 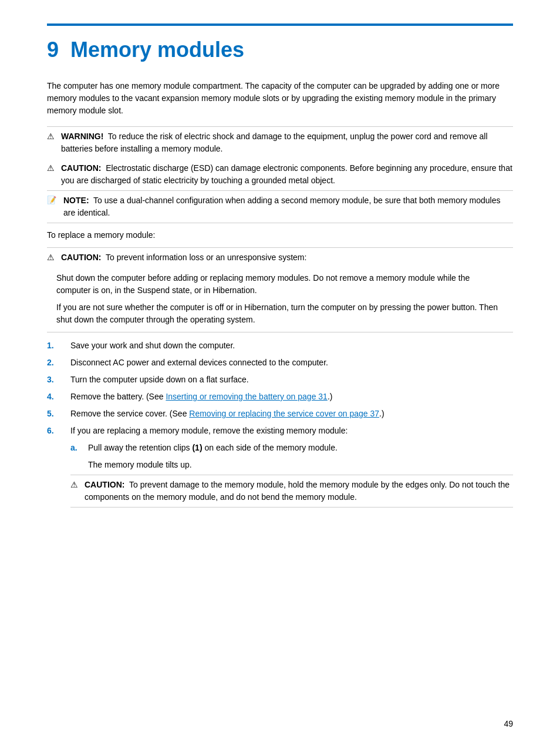 I want to click on step-6-main-text: If you are replacing a memory module, re…, so click(x=209, y=431).